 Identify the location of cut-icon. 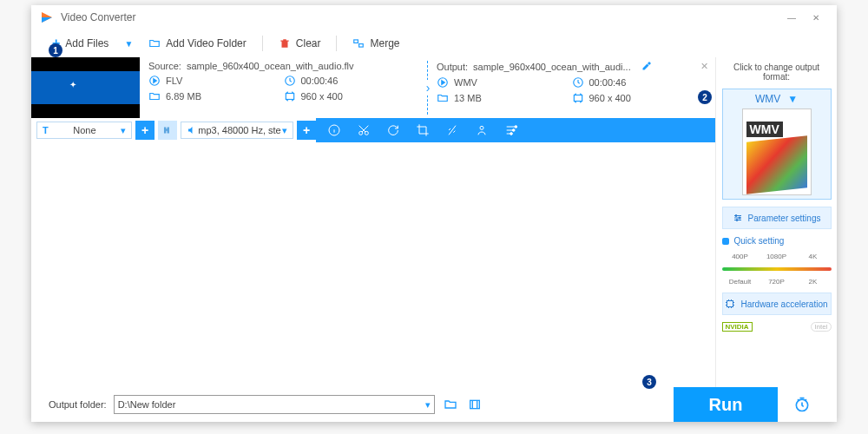
(364, 130).